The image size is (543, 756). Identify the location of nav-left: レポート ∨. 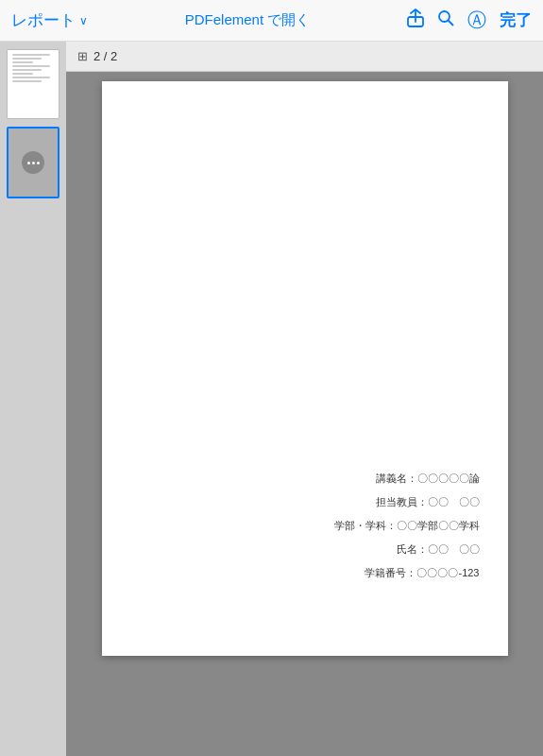
(49, 21).